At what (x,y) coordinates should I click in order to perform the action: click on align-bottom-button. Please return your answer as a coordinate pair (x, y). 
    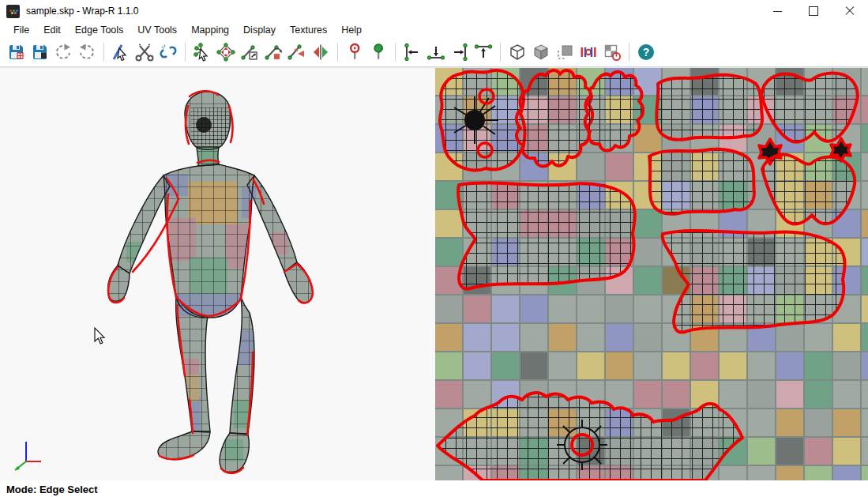
    Looking at the image, I should click on (436, 52).